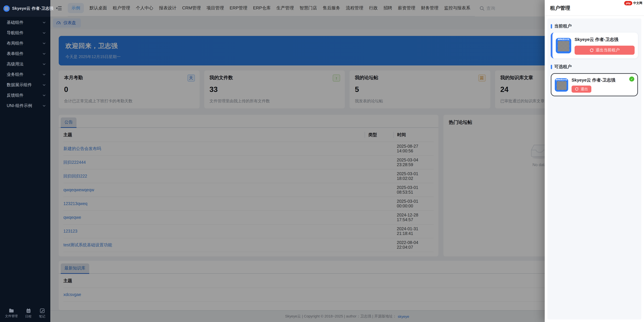  I want to click on tool-label: 日程, so click(28, 316).